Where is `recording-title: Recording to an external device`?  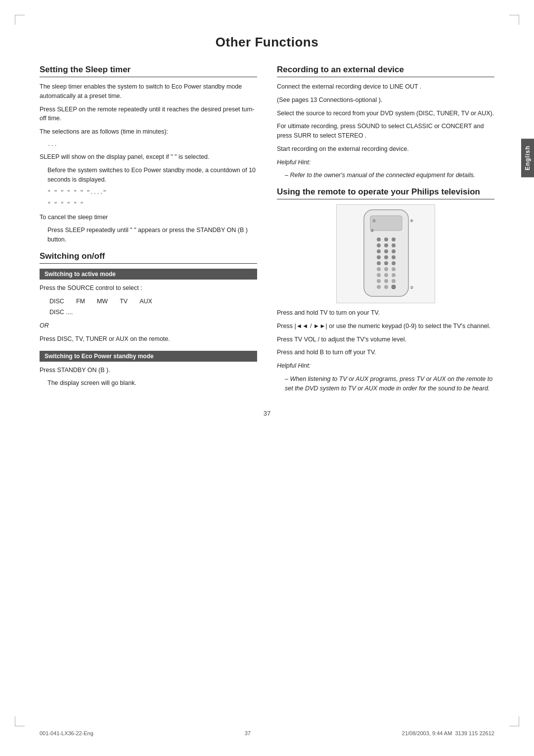 recording-title: Recording to an external device is located at coordinates (386, 71).